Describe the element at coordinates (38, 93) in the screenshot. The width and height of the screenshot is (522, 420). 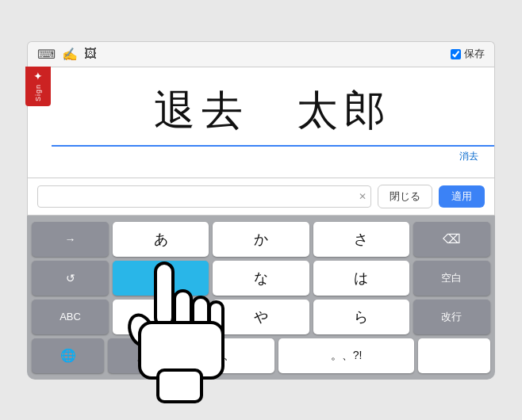
I see `sign-badge-label: Sign` at that location.